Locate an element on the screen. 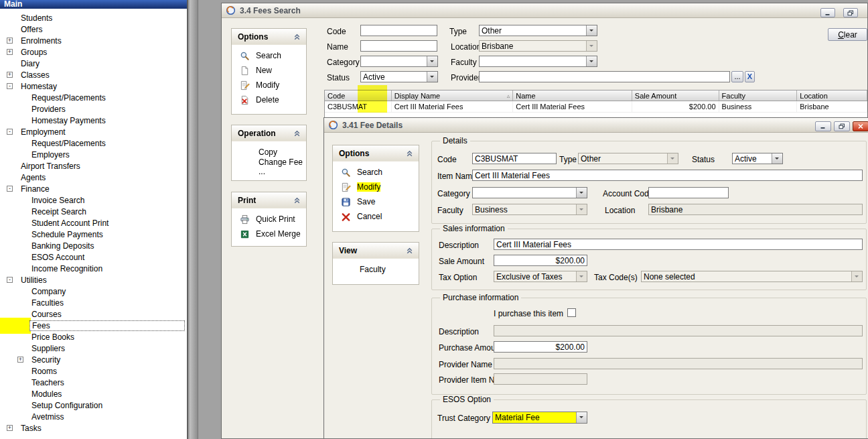  tree-item-employers: Employers is located at coordinates (94, 154).